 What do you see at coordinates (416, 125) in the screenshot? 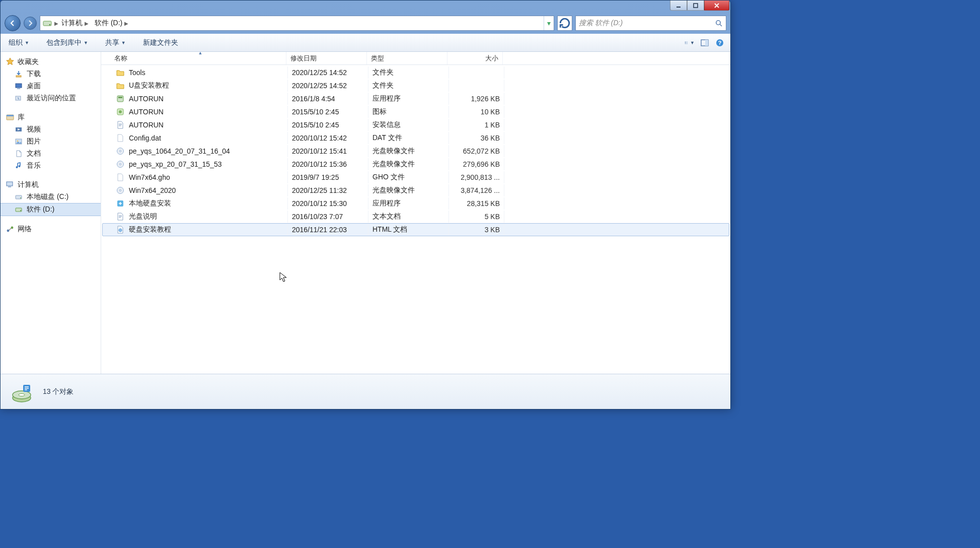
I see `file-row: AUTORUN2015/5/10 2:45安装信息1 KB` at bounding box center [416, 125].